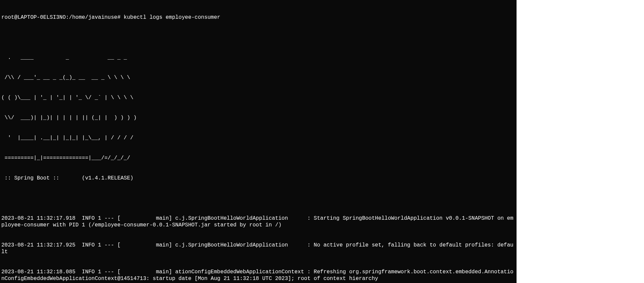  I want to click on banner-line: \\/ ___)| |_)| | | | | || (_| | ) ) ) ), so click(258, 118).